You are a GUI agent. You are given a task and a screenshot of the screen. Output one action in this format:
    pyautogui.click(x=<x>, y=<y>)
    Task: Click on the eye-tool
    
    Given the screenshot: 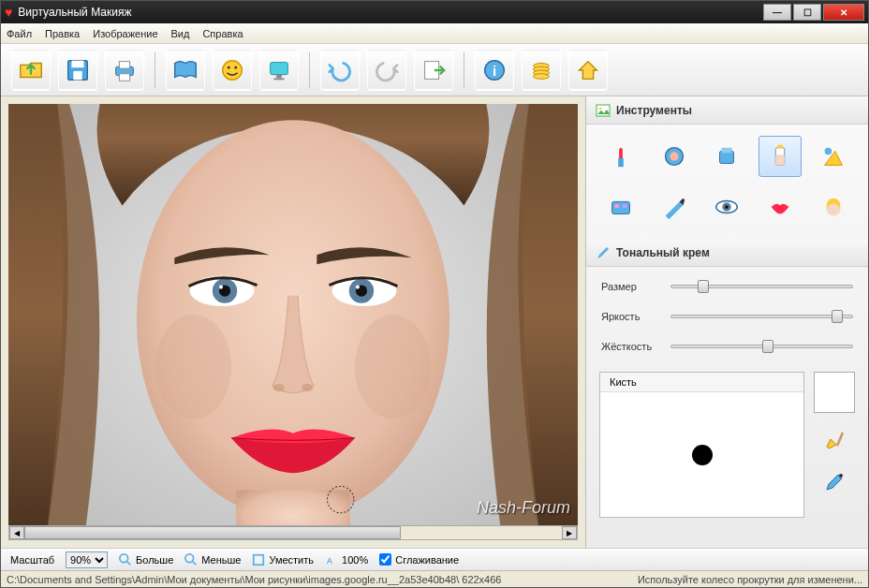 What is the action you would take?
    pyautogui.click(x=727, y=207)
    